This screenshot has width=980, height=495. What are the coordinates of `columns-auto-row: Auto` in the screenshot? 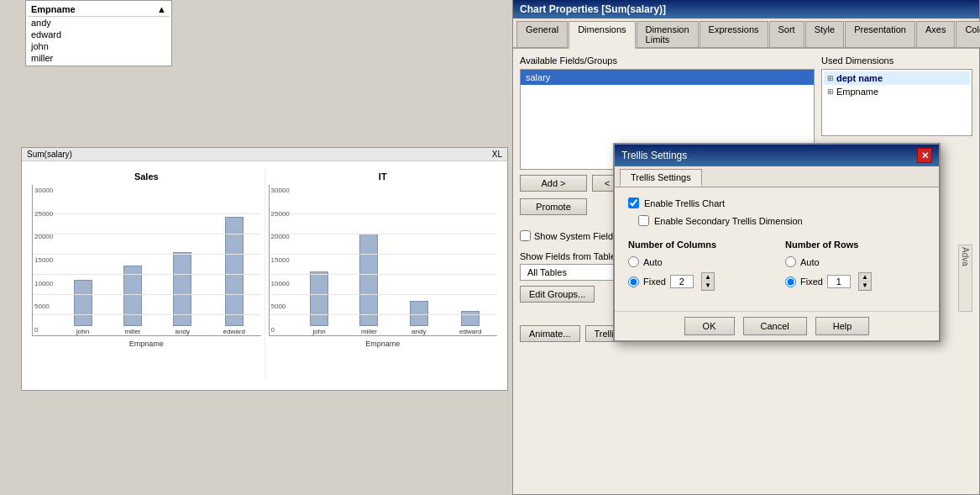 It's located at (699, 262).